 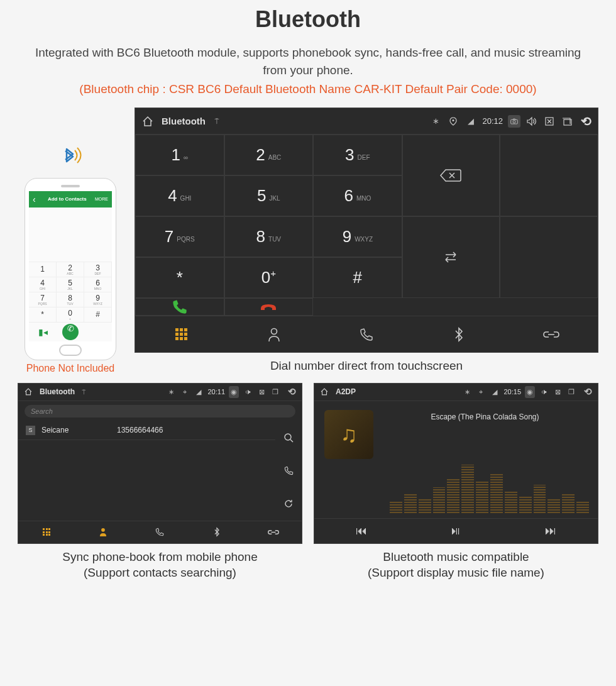 What do you see at coordinates (532, 121) in the screenshot?
I see `volume-icon` at bounding box center [532, 121].